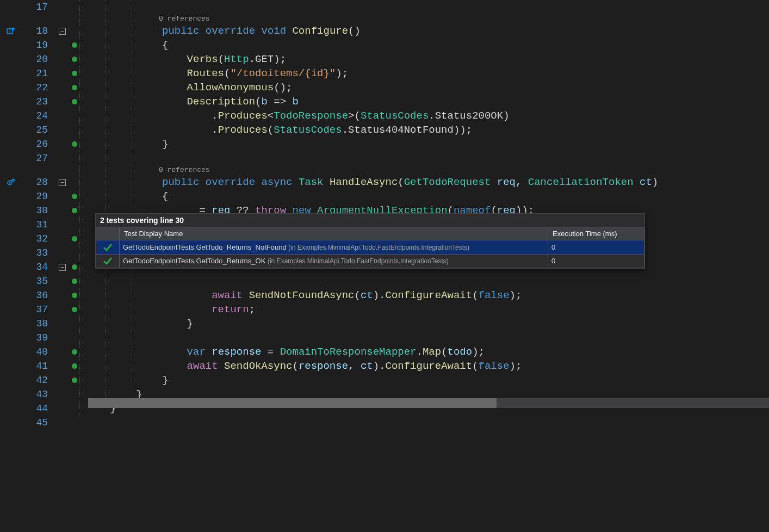 Image resolution: width=769 pixels, height=532 pixels. What do you see at coordinates (11, 182) in the screenshot?
I see `override-glyph-icon` at bounding box center [11, 182].